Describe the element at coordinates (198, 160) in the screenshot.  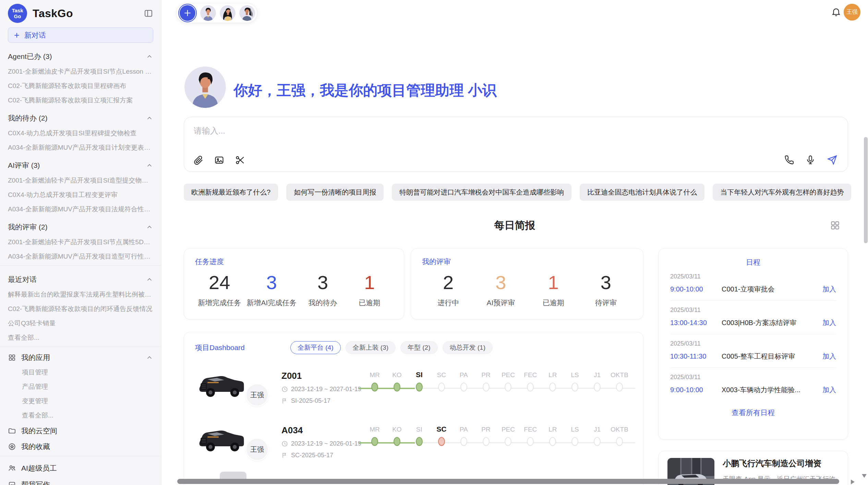
I see `attach-icon` at that location.